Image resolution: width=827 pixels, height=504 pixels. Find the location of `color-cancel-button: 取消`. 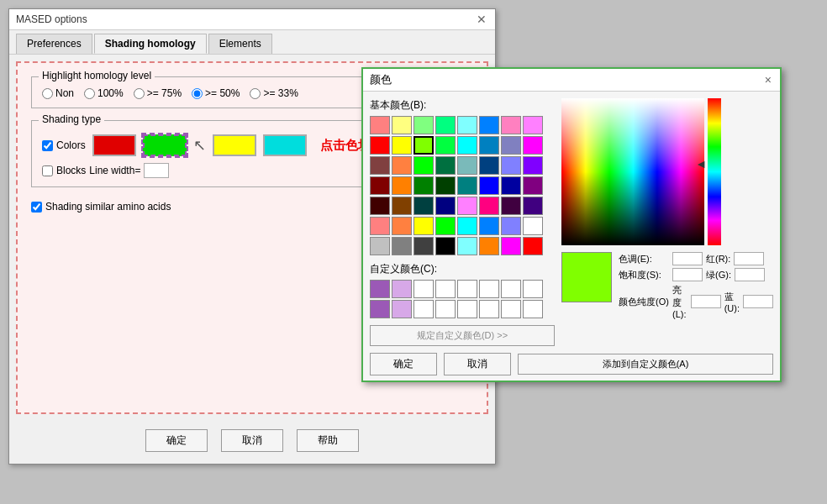

color-cancel-button: 取消 is located at coordinates (477, 365).